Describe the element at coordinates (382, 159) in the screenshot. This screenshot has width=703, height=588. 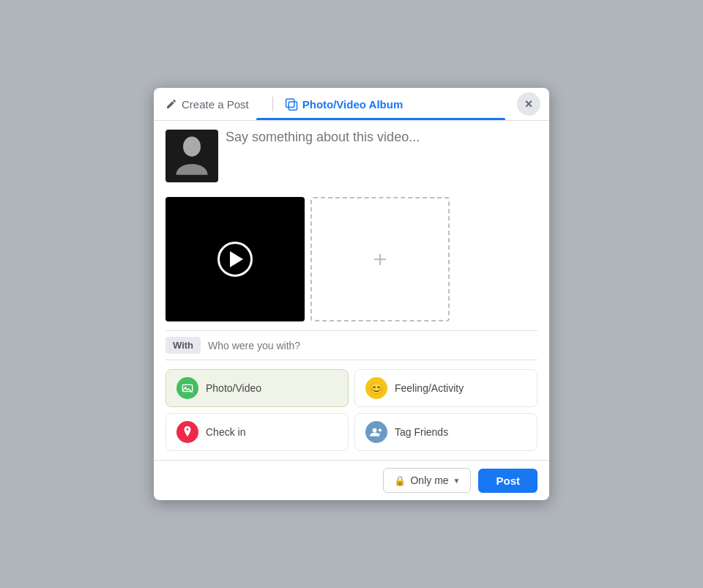
I see `post-text-input` at that location.